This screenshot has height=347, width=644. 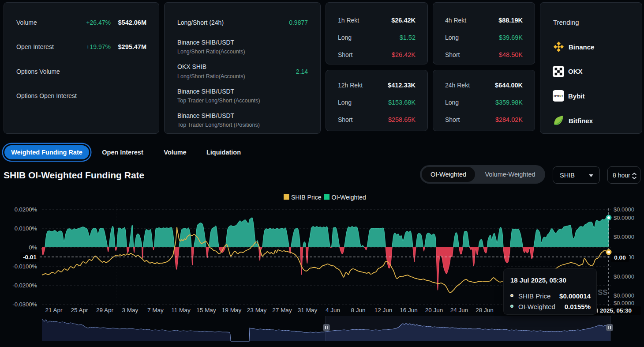 What do you see at coordinates (105, 310) in the screenshot?
I see `svg-text: 29 Apr` at bounding box center [105, 310].